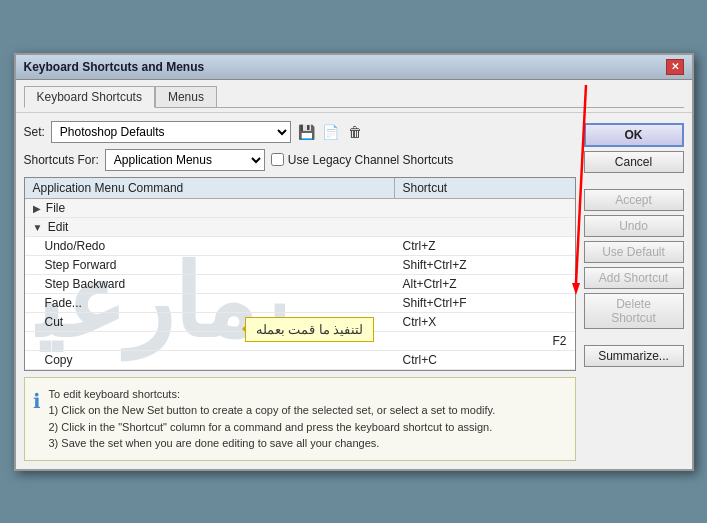 This screenshot has width=707, height=523. I want to click on table-row: ▶ File, so click(300, 208).